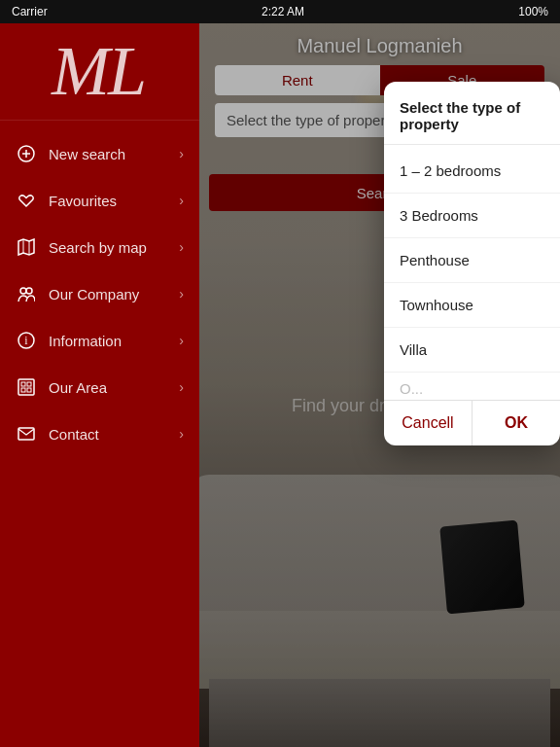 This screenshot has width=560, height=747. I want to click on modal-item-label: 3 Bedrooms, so click(439, 216).